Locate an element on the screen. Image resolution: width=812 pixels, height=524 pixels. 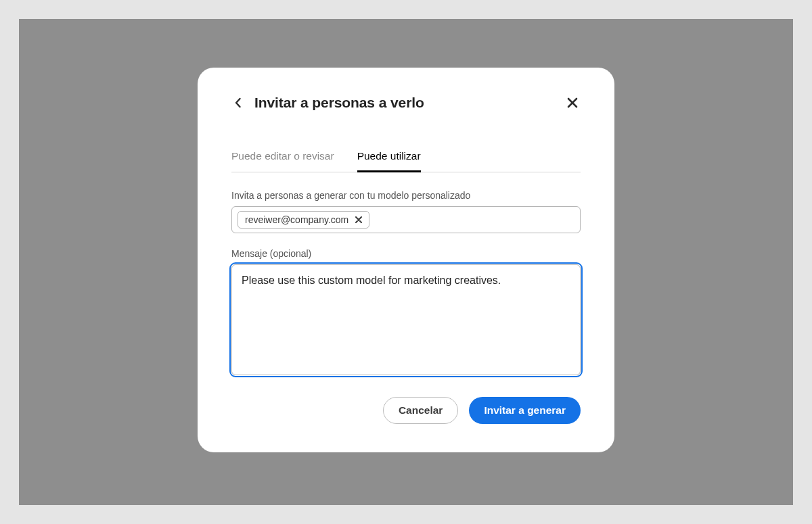
cancel-button: Cancelar is located at coordinates (421, 410).